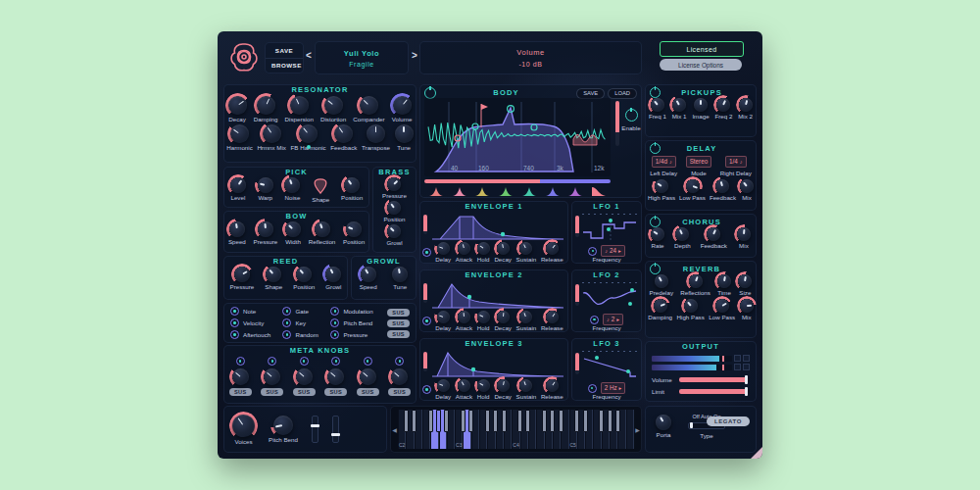  I want to click on pick-shape-control, so click(320, 186).